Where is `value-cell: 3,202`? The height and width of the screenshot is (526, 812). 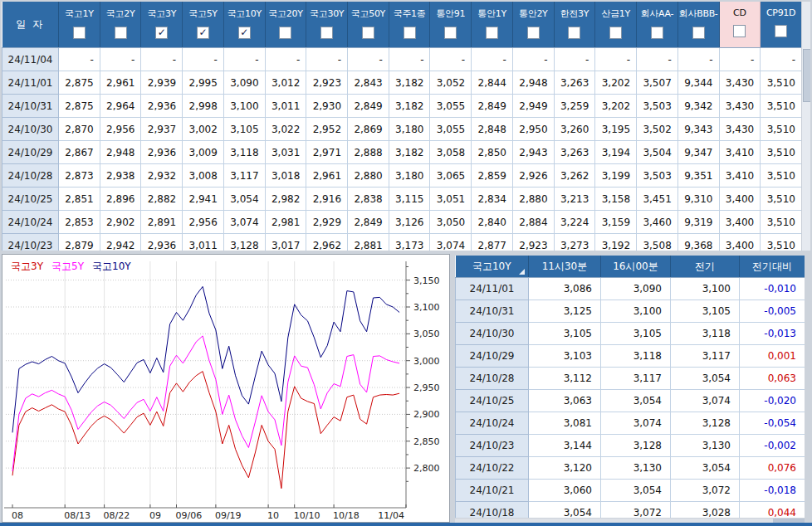
value-cell: 3,202 is located at coordinates (616, 106).